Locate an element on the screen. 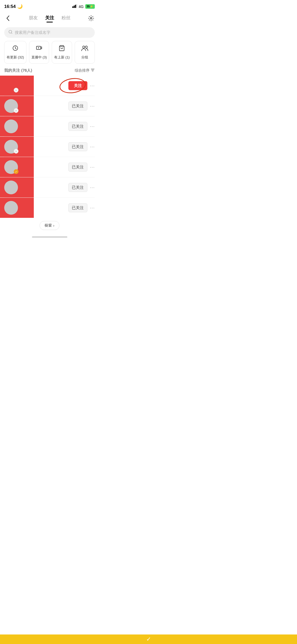 The image size is (297, 644). filter-card-live: 直播中 (3) is located at coordinates (39, 52).